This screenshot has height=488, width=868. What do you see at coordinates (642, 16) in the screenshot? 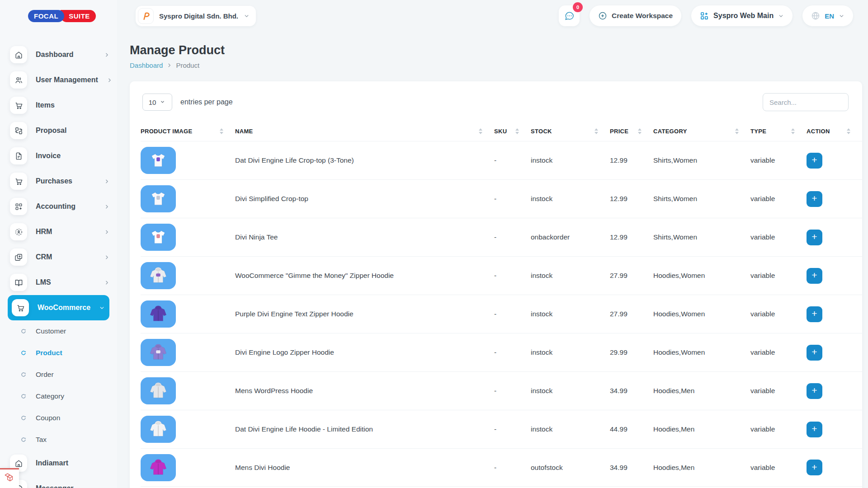
I see `create-workspace-label: Create Workspace` at bounding box center [642, 16].